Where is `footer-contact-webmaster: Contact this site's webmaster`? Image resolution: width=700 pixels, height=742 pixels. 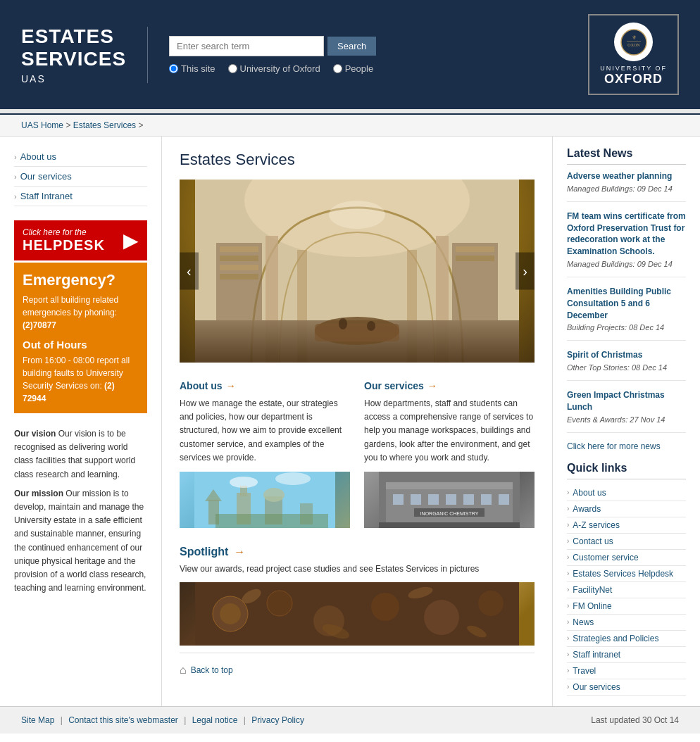
footer-contact-webmaster: Contact this site's webmaster is located at coordinates (123, 720).